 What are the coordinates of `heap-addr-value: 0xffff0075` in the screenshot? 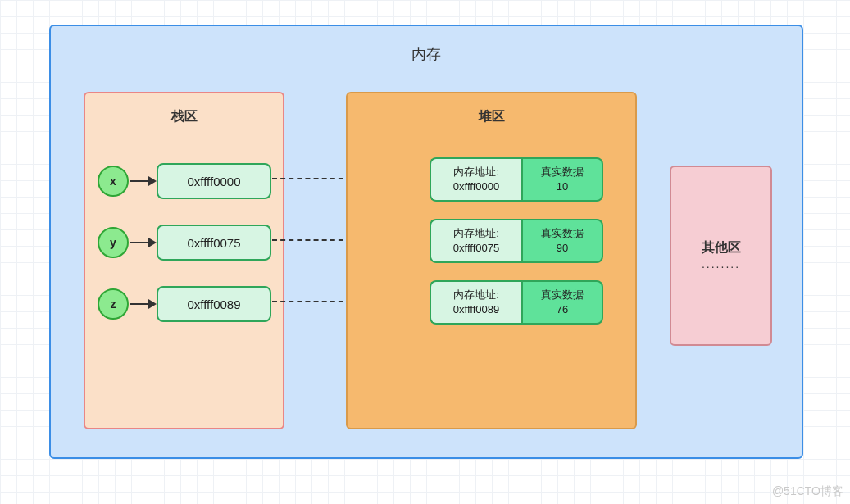 It's located at (476, 248).